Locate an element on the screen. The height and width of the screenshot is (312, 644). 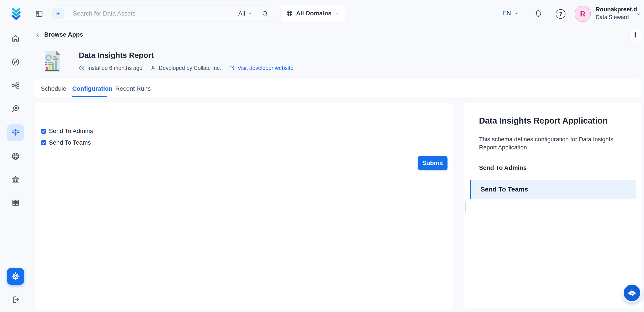
developer-website-label: Visit developer website is located at coordinates (266, 68).